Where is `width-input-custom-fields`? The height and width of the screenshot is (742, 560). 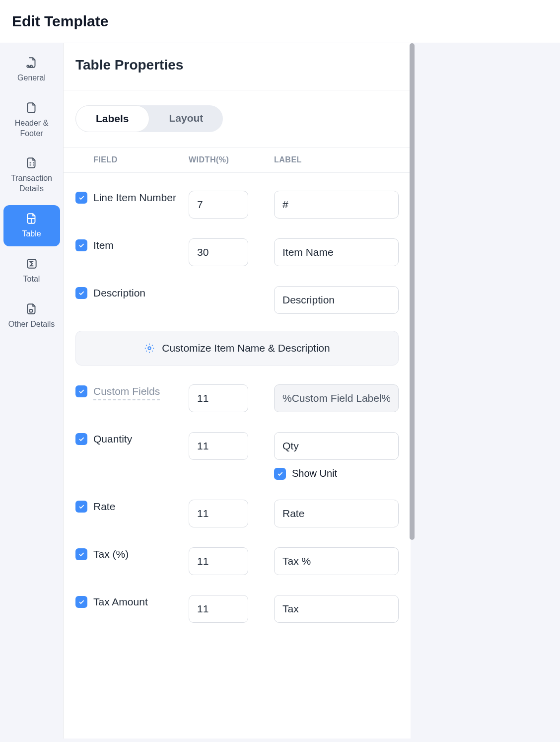
width-input-custom-fields is located at coordinates (218, 398).